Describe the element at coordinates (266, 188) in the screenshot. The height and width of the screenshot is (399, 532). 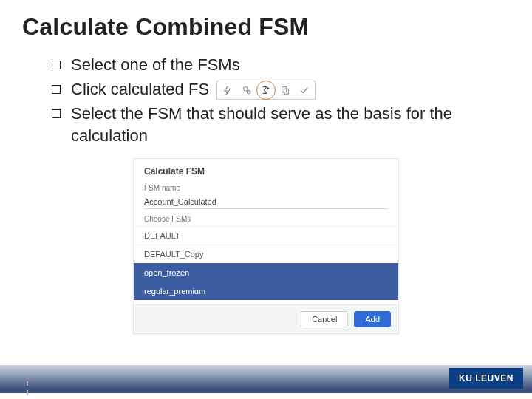
I see `fsm-name-label: FSM name` at that location.